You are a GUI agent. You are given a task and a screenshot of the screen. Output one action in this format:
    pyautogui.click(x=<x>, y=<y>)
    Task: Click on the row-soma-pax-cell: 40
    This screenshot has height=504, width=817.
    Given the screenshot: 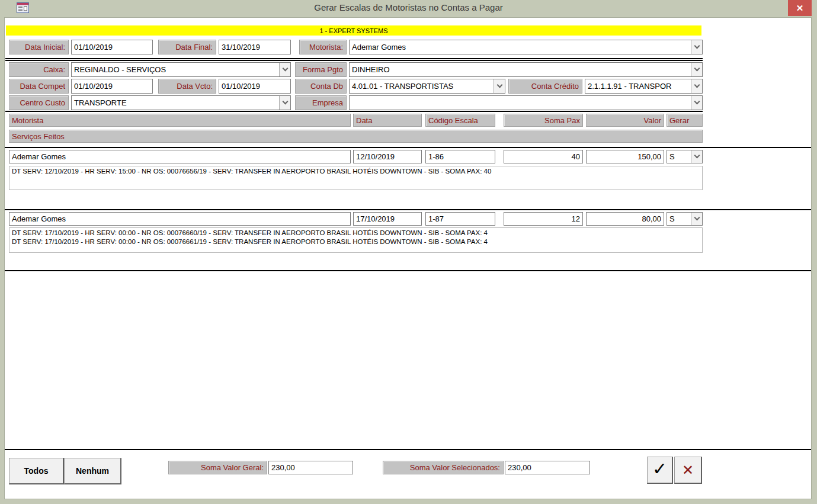 What is the action you would take?
    pyautogui.click(x=543, y=156)
    